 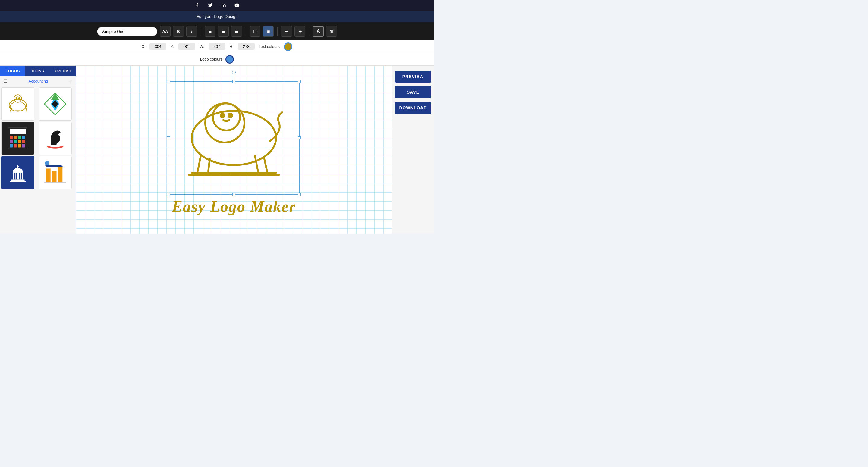 I want to click on toolbar: Vampiro One Arial Times New Roman Georgi…, so click(x=217, y=31).